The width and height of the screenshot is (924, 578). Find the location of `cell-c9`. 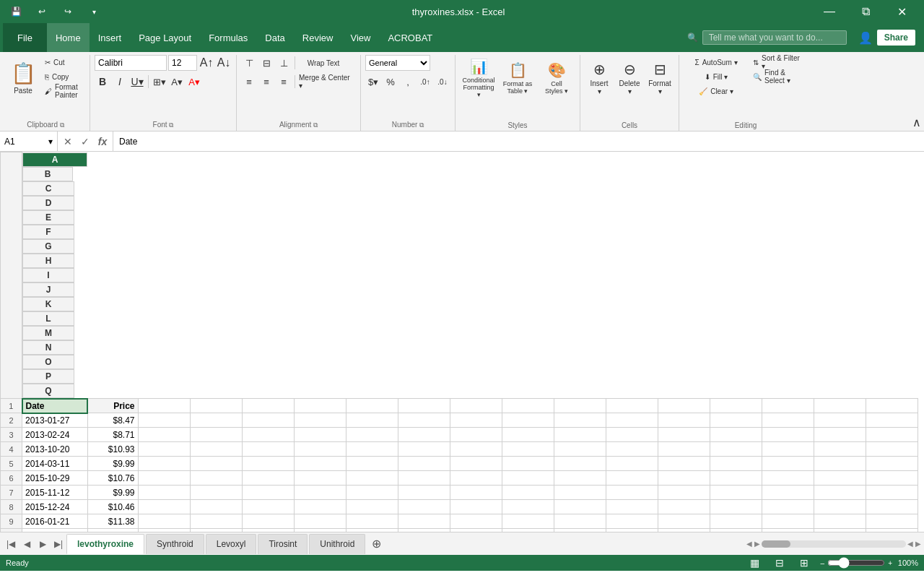

cell-c9 is located at coordinates (164, 522).